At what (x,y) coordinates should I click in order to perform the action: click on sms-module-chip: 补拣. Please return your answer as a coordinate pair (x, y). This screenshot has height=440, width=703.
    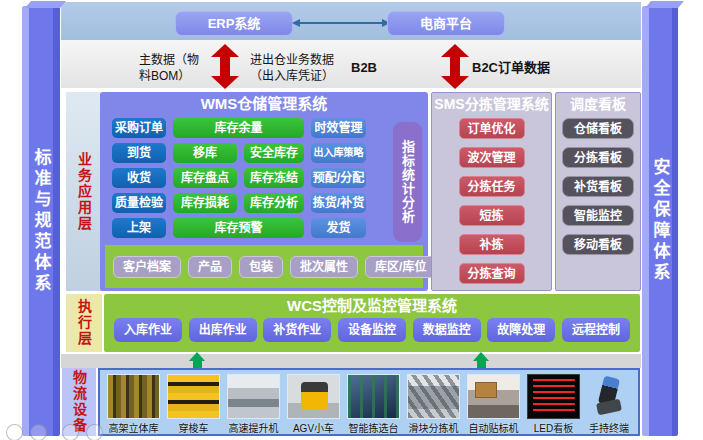
    Looking at the image, I should click on (492, 244).